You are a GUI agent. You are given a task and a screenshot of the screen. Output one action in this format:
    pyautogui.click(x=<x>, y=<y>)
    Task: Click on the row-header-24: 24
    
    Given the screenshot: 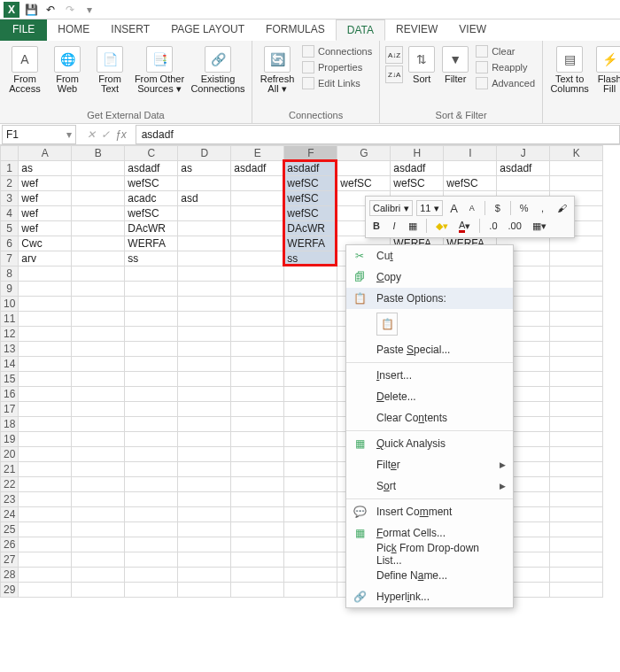 What is the action you would take?
    pyautogui.click(x=10, y=515)
    